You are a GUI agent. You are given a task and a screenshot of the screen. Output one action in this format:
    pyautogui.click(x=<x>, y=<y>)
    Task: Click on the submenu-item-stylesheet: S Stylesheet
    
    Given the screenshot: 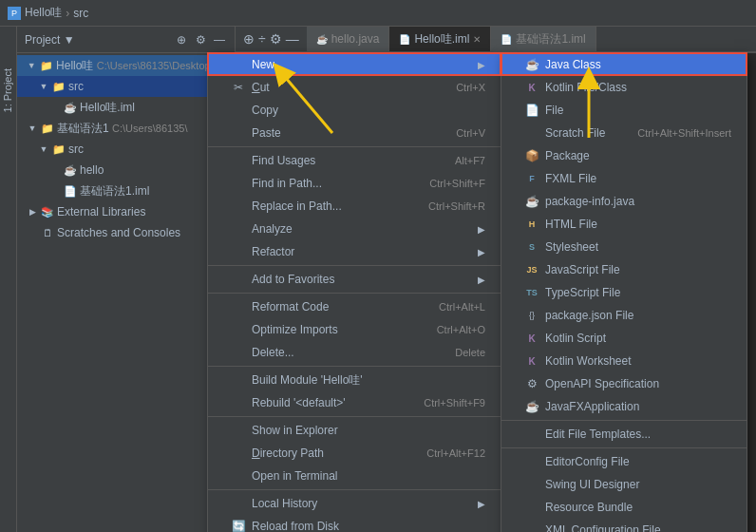 What is the action you would take?
    pyautogui.click(x=624, y=247)
    